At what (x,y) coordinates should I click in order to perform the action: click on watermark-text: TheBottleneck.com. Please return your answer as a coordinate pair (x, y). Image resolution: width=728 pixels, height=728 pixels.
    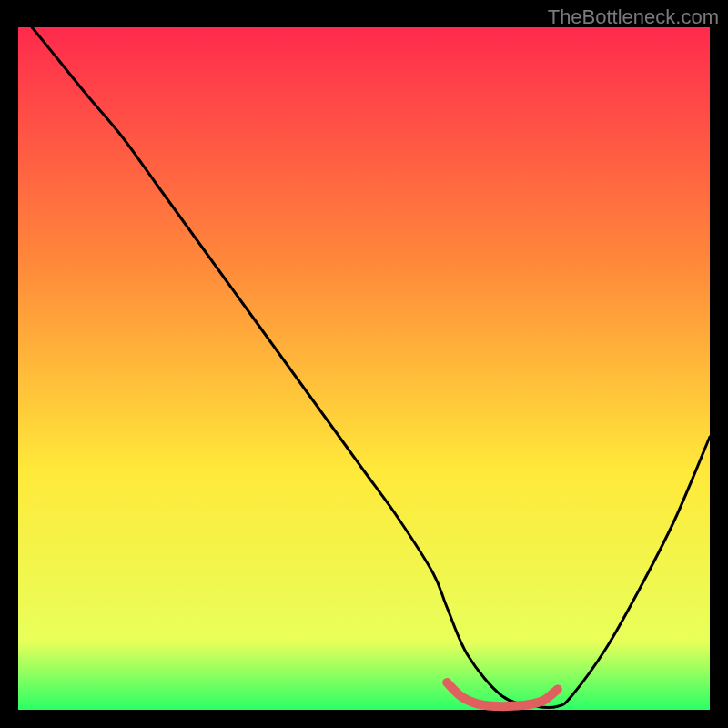
    Looking at the image, I should click on (633, 17).